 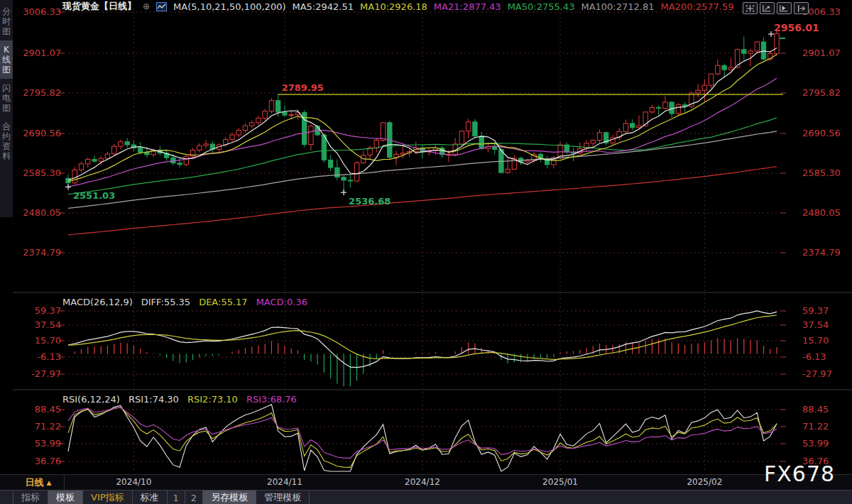 What do you see at coordinates (821, 253) in the screenshot?
I see `price-axis-label-right: 2374.79` at bounding box center [821, 253].